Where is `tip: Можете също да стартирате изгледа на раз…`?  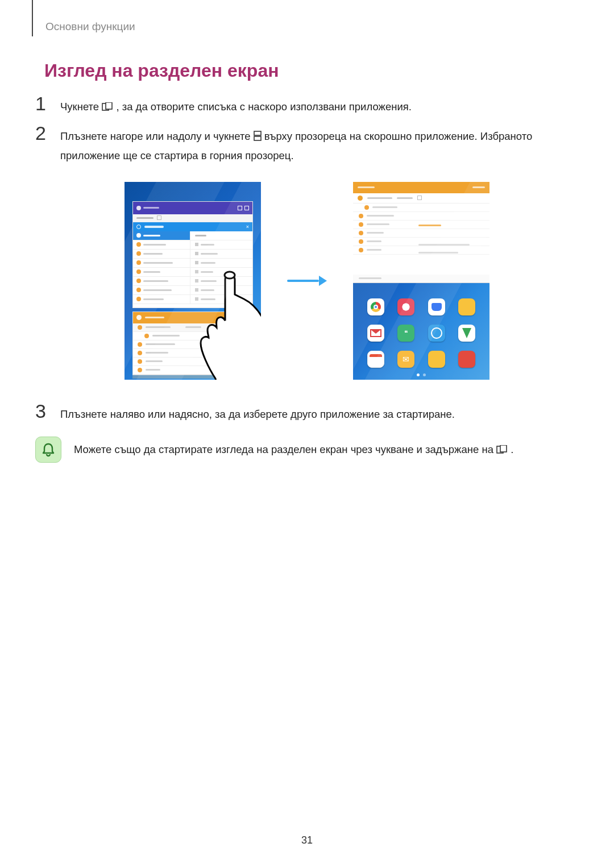
tip: Можете също да стартирате изгледа на раз… is located at coordinates (299, 450).